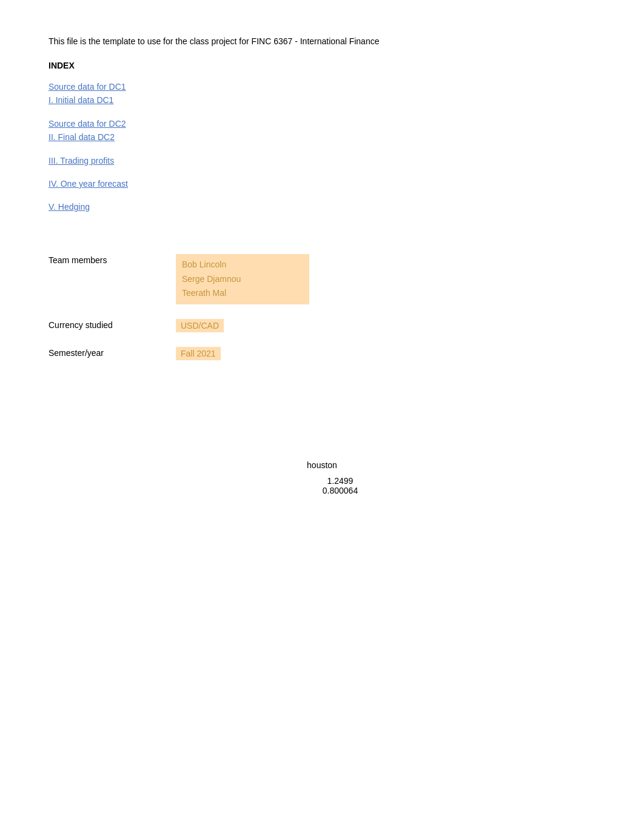 The image size is (644, 835). What do you see at coordinates (322, 152) in the screenshot?
I see `index-links: Source data for DC1 I. Initial data DC1 …` at bounding box center [322, 152].